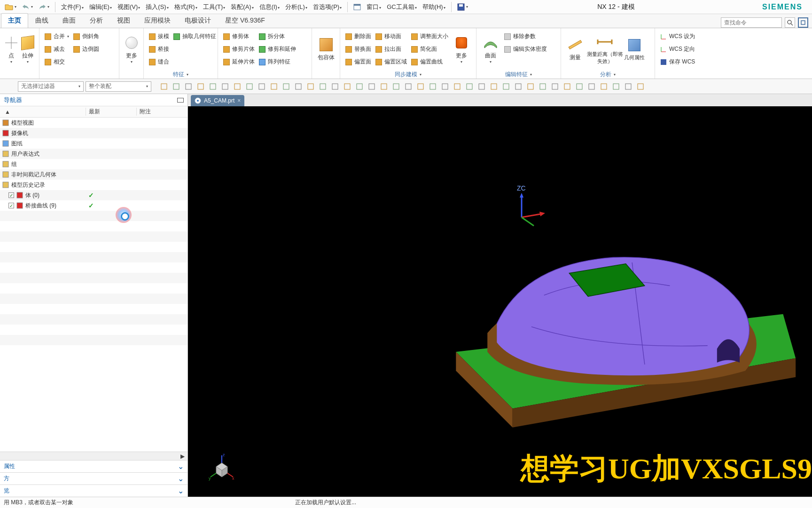  Describe the element at coordinates (575, 49) in the screenshot. I see `btn-measure: 测量` at that location.